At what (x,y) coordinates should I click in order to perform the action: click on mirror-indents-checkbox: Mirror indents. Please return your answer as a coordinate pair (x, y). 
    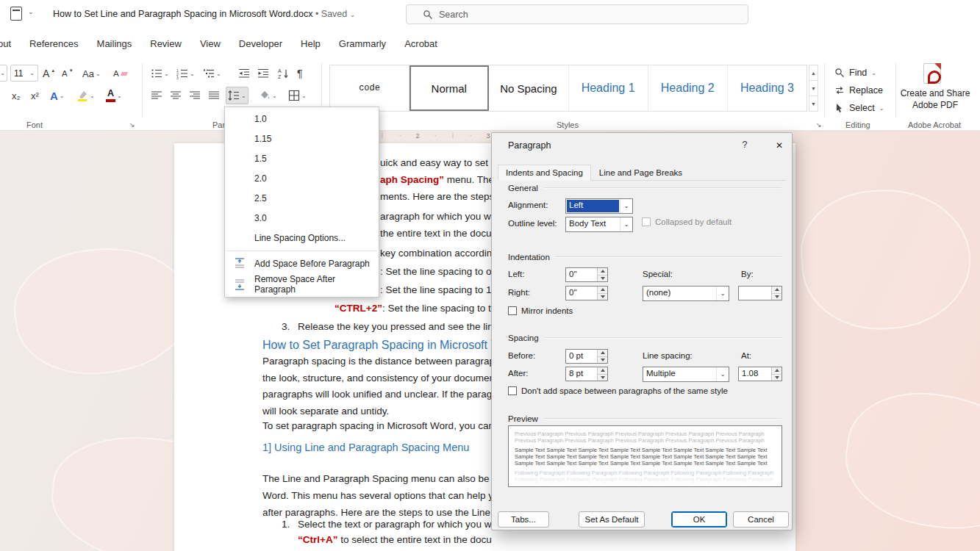
    Looking at the image, I should click on (540, 311).